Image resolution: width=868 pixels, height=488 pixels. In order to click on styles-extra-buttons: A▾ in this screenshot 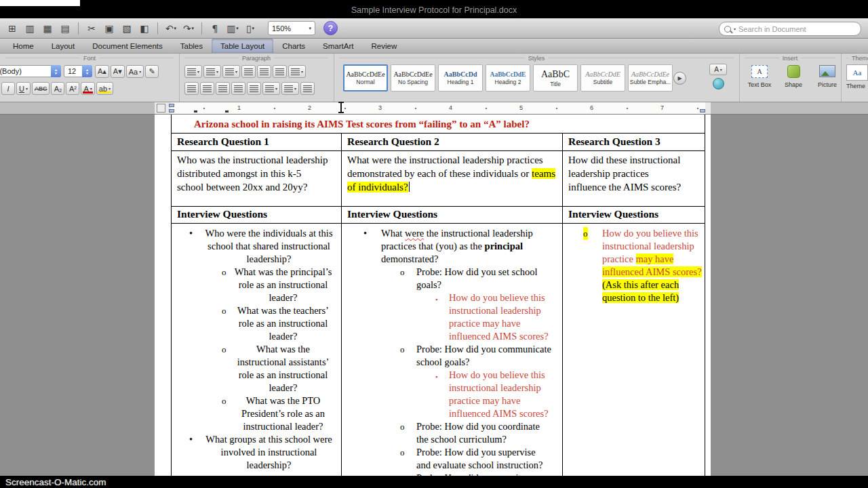, I will do `click(718, 77)`.